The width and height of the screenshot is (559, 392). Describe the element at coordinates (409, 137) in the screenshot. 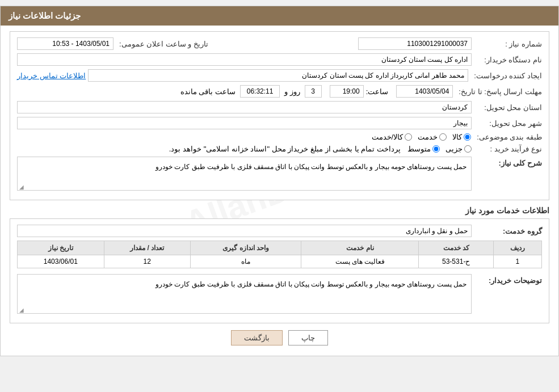

I see `tabaqe-kala-khadamat-radio` at that location.